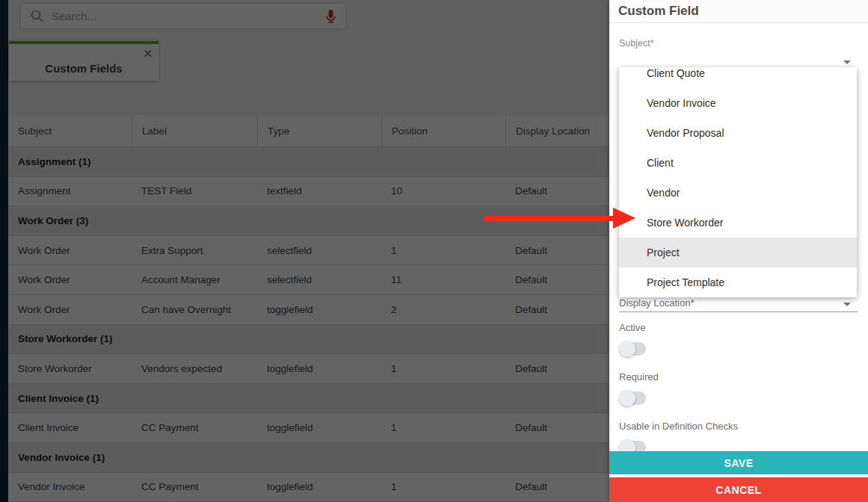  Describe the element at coordinates (659, 11) in the screenshot. I see `panel-title: Custom Field` at that location.